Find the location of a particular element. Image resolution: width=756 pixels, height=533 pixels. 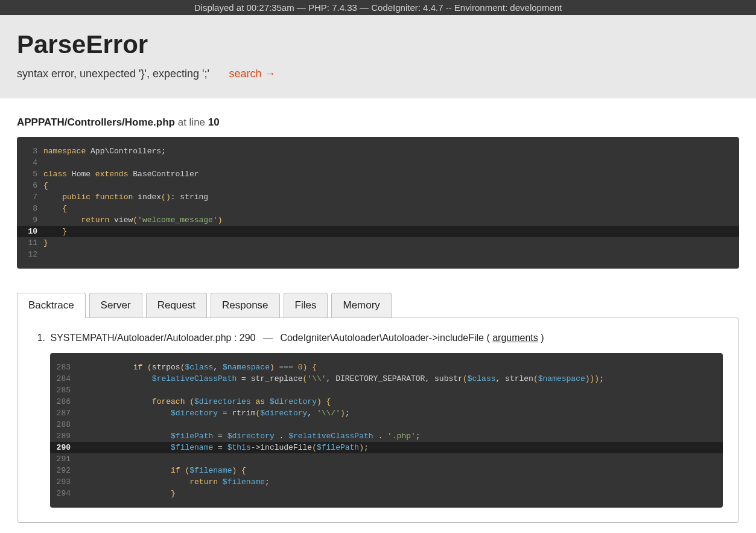

code-line: 7 public function index(): string is located at coordinates (378, 197).